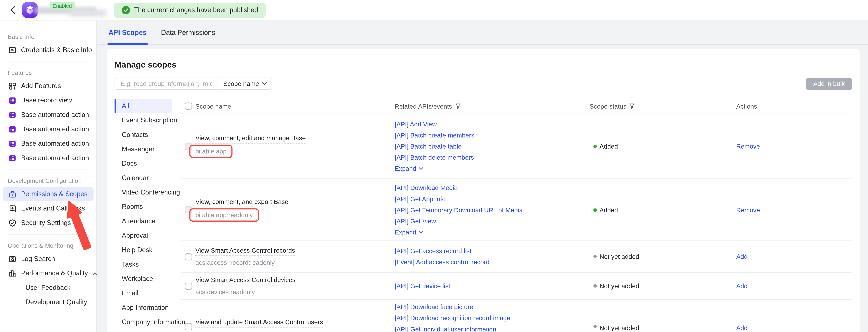  I want to click on sidebar-item-events-callbacks: Events and Callbacks, so click(48, 209).